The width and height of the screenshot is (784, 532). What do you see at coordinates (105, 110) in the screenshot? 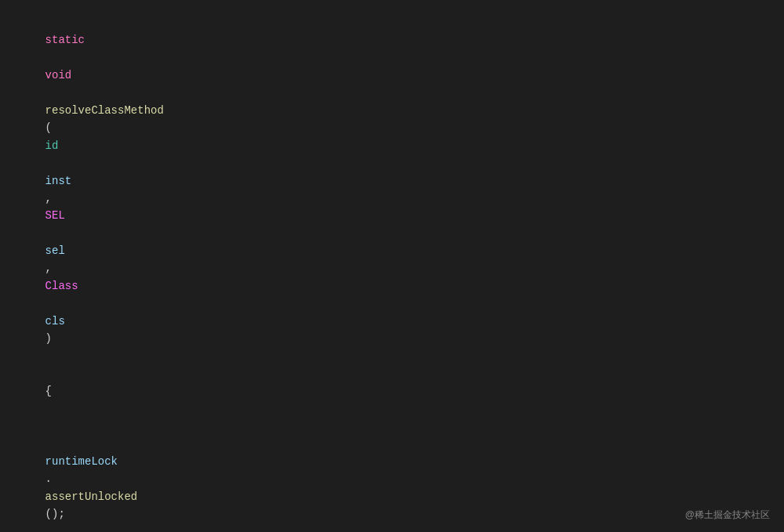
I see `func-name: resolveClassMethod` at bounding box center [105, 110].